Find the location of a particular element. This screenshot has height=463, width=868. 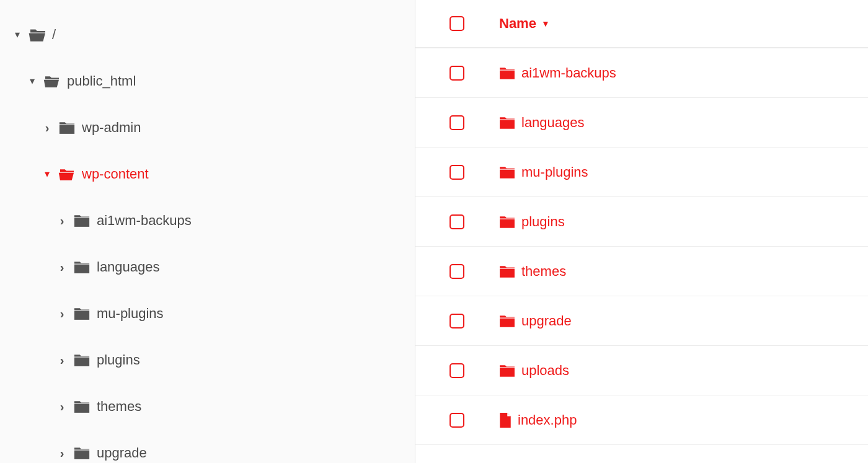

row-name-label: ai1wm-backups is located at coordinates (569, 73).